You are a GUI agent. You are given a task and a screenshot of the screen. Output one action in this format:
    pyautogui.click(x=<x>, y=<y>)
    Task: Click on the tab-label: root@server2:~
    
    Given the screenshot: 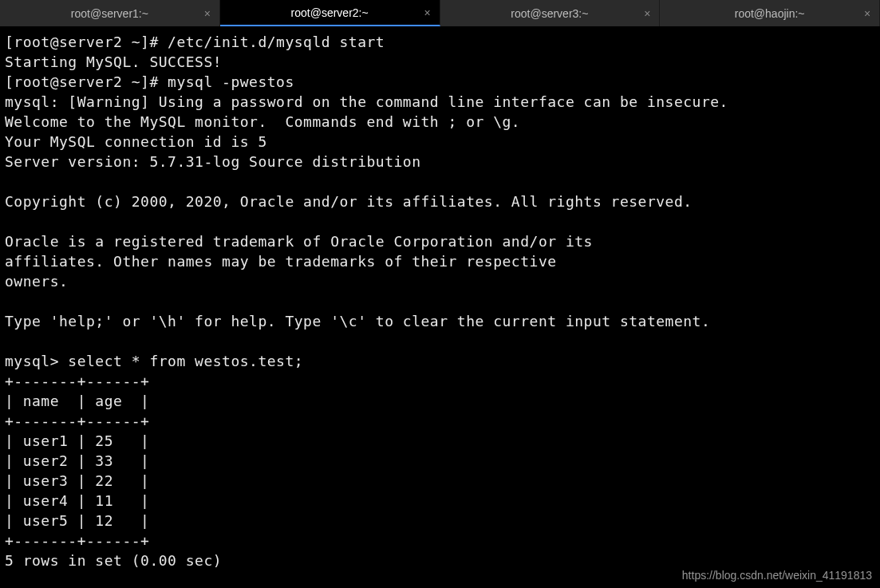 What is the action you would take?
    pyautogui.click(x=330, y=13)
    